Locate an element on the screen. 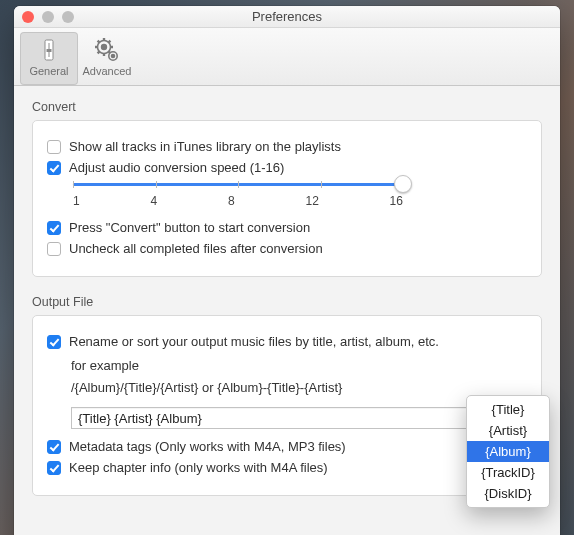  checkbox-uncheck-completed is located at coordinates (54, 249).